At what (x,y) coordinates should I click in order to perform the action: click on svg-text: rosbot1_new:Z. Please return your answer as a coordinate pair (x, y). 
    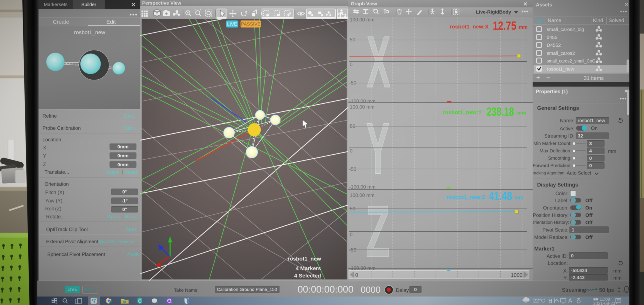
    Looking at the image, I should click on (466, 197).